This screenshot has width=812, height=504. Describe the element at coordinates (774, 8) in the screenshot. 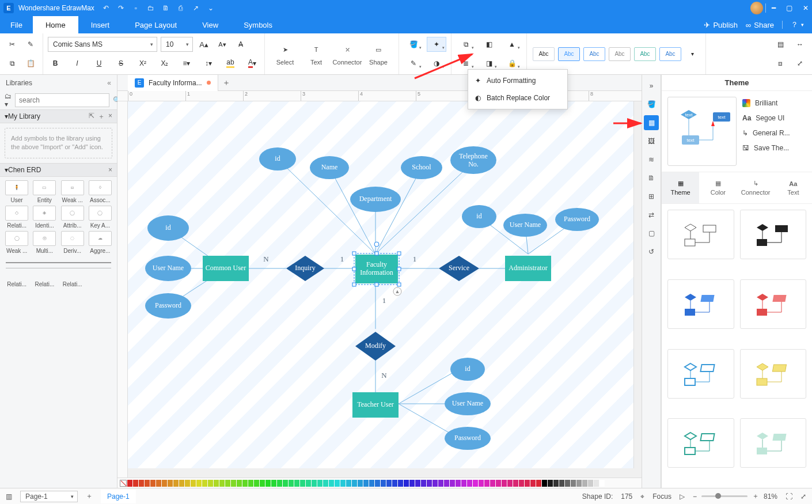

I see `minimize-button: ━` at that location.